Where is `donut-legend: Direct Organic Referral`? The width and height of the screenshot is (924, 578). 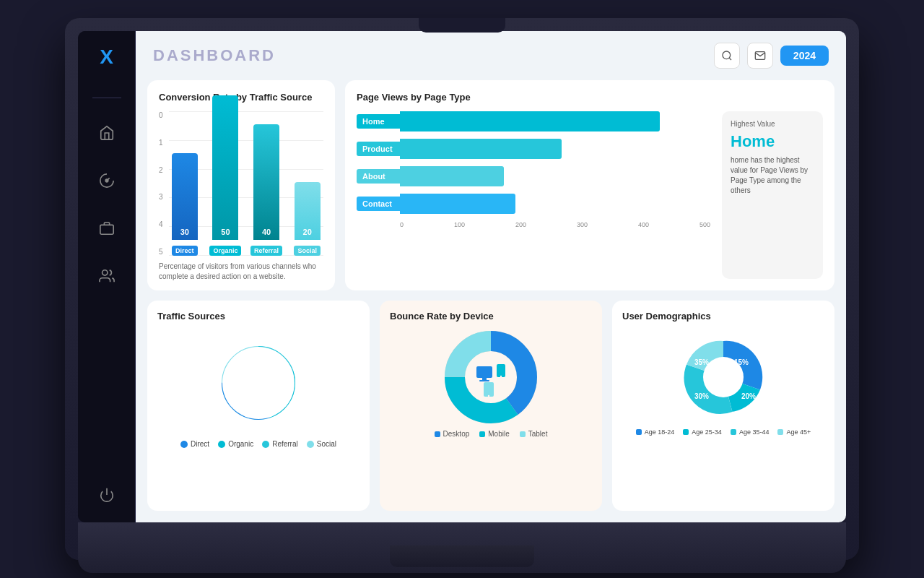
donut-legend: Direct Organic Referral is located at coordinates (258, 444).